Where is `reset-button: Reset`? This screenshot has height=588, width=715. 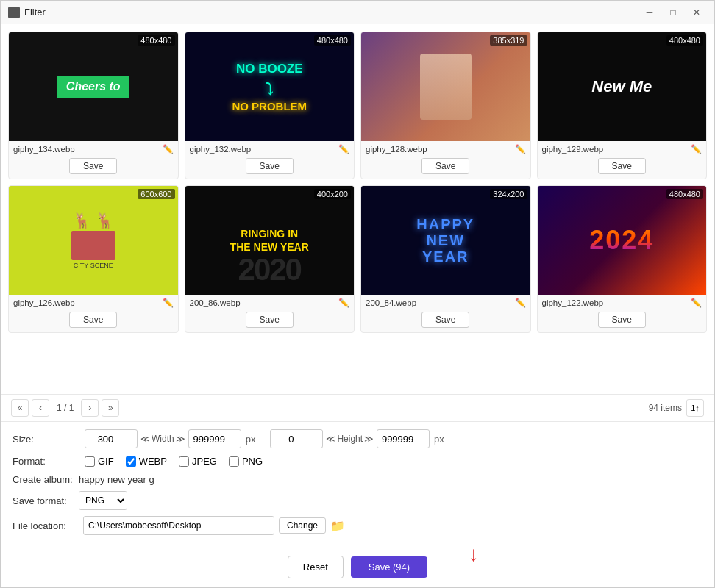
reset-button: Reset is located at coordinates (316, 567).